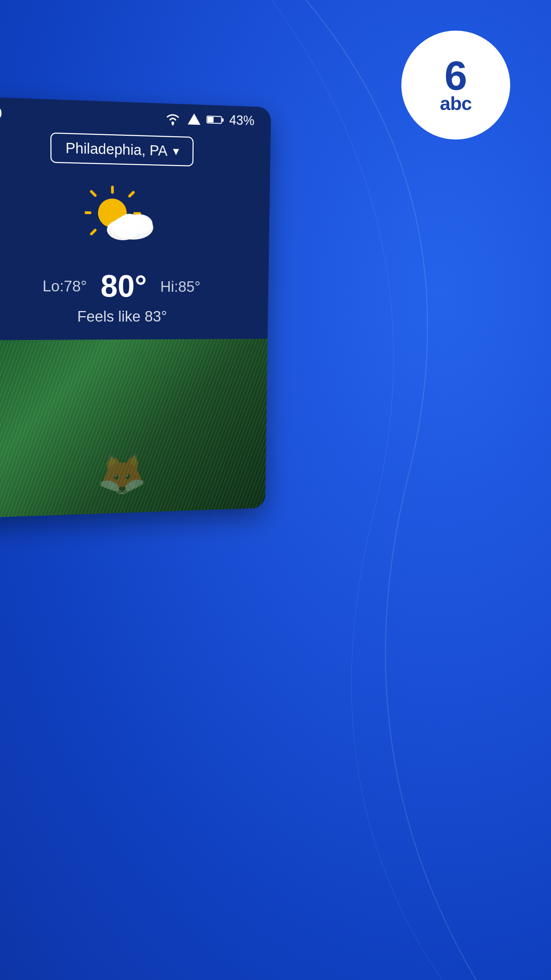 This screenshot has width=551, height=980. Describe the element at coordinates (122, 225) in the screenshot. I see `weather-icon-main` at that location.